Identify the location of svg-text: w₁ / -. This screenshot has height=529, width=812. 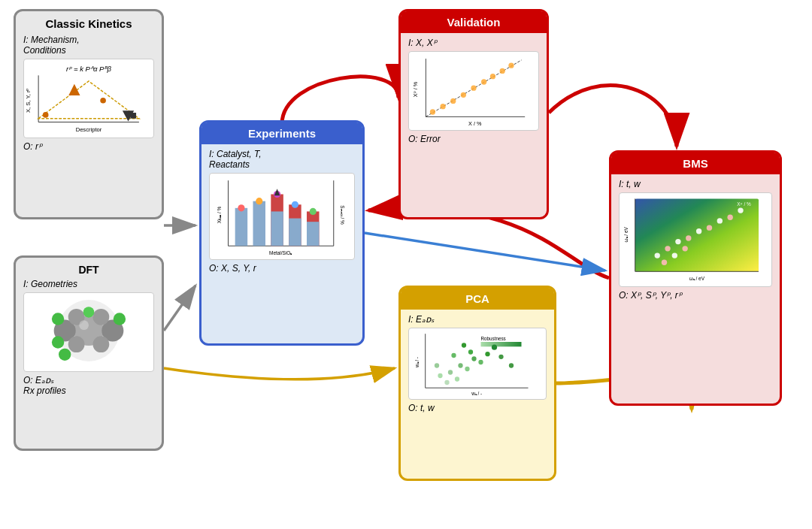
(477, 394).